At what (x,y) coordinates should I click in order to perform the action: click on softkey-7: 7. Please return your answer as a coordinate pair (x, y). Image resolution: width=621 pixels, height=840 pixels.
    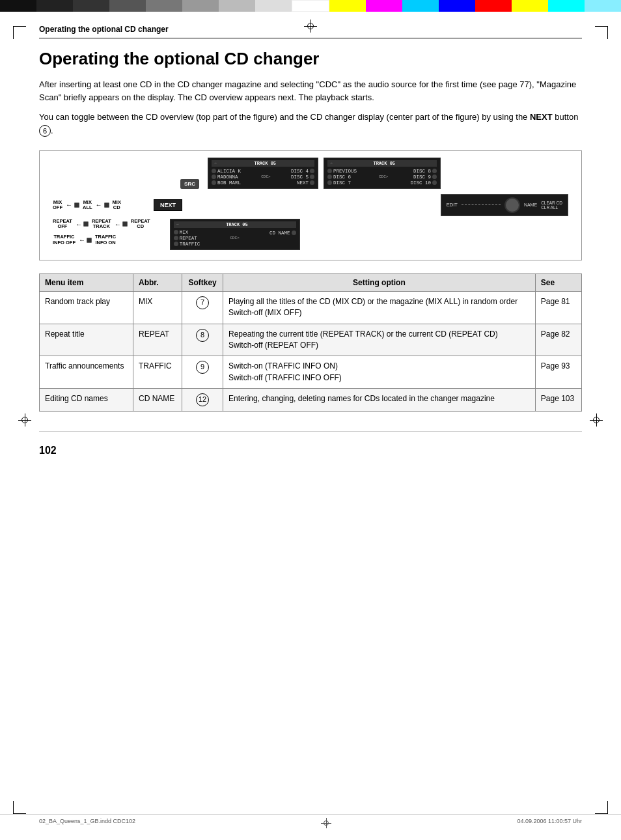
    Looking at the image, I should click on (202, 303).